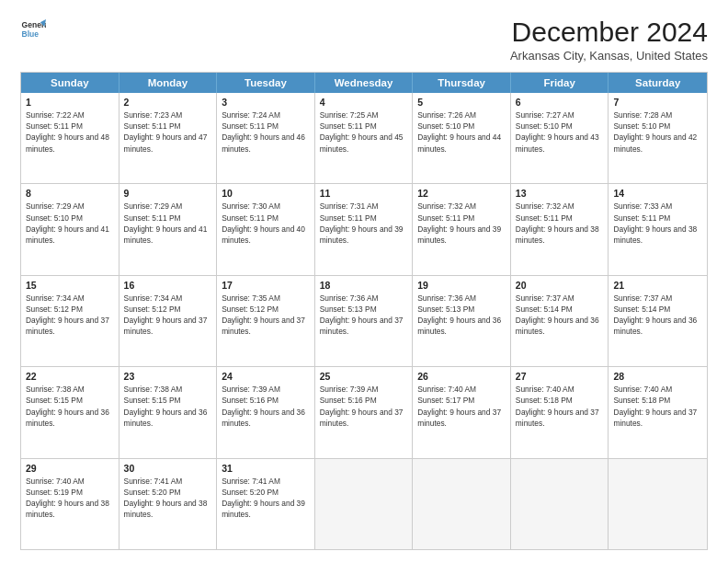 The image size is (728, 563). Describe the element at coordinates (658, 138) in the screenshot. I see `calendar-cell: 7Sunrise: 7:28 AM Sunset: 5:10 PM Daylig…` at that location.